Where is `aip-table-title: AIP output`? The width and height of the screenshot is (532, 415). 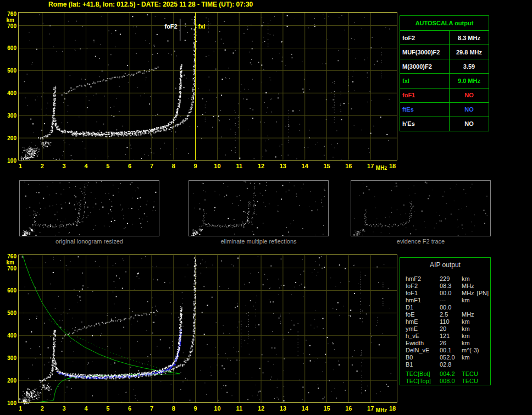 aip-table-title: AIP output is located at coordinates (445, 263).